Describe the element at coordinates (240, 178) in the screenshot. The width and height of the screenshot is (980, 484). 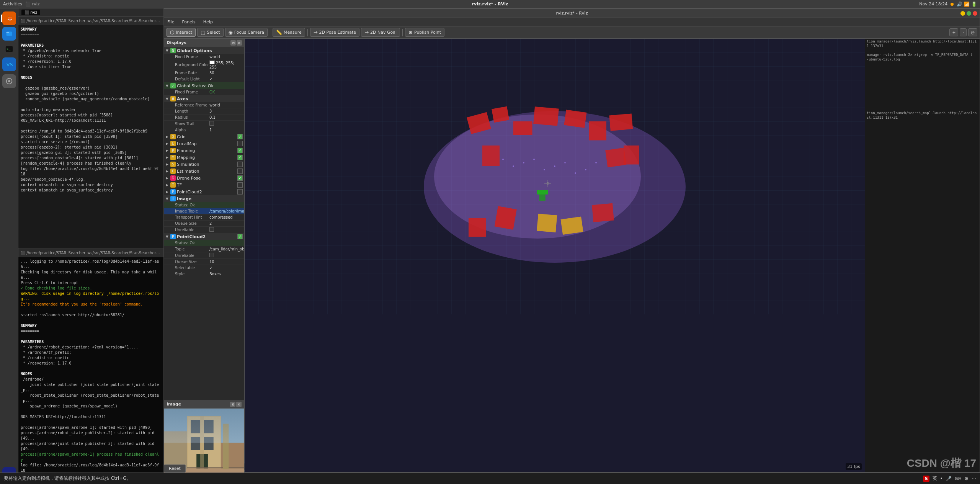
I see `drone-check: ✓` at that location.